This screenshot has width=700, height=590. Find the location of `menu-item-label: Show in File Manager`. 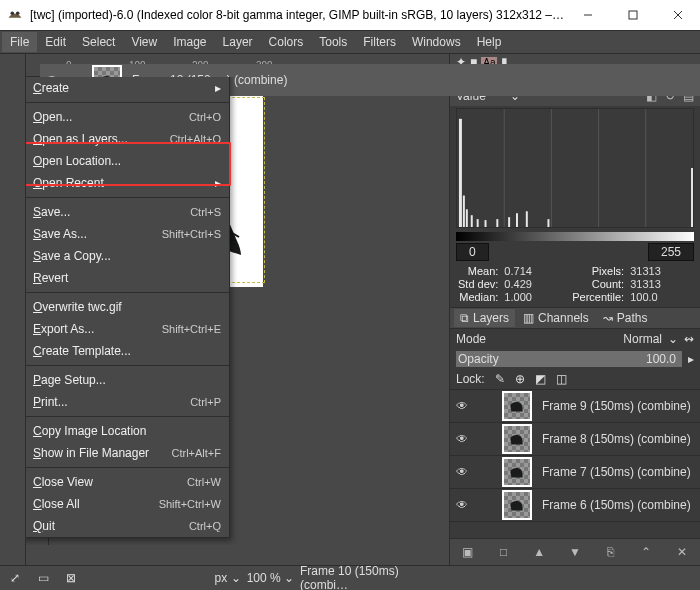

menu-item-label: Show in File Manager is located at coordinates (98, 453).